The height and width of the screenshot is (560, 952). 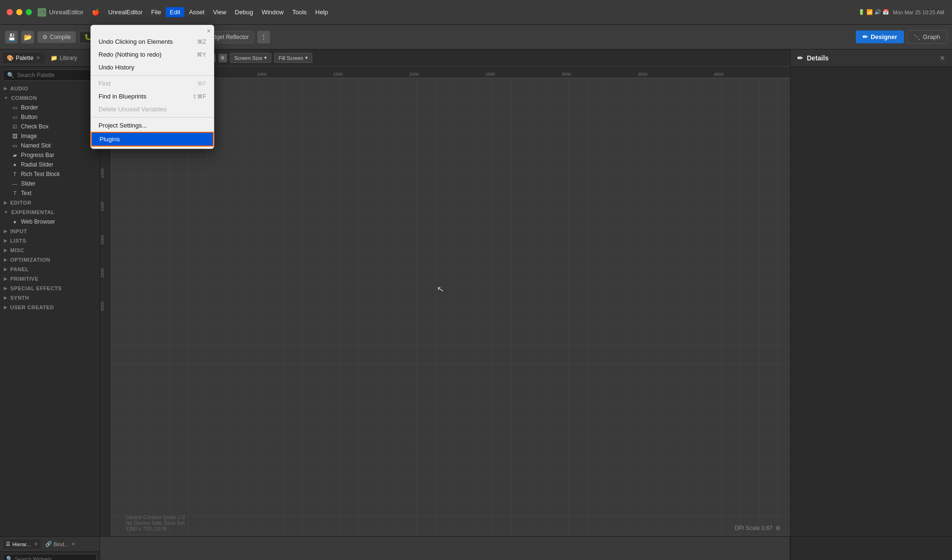 What do you see at coordinates (208, 31) in the screenshot?
I see `dropdown-close-button: ✕` at bounding box center [208, 31].